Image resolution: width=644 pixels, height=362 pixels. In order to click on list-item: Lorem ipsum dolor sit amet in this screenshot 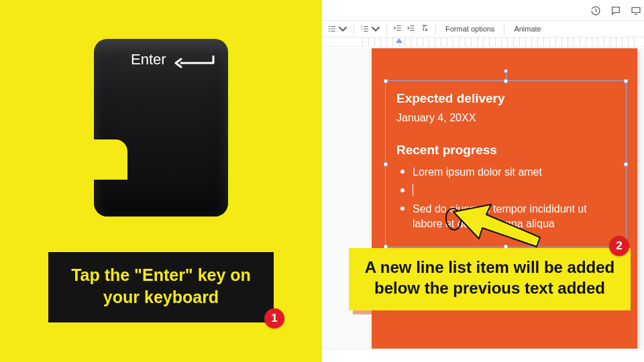, I will do `click(506, 172)`.